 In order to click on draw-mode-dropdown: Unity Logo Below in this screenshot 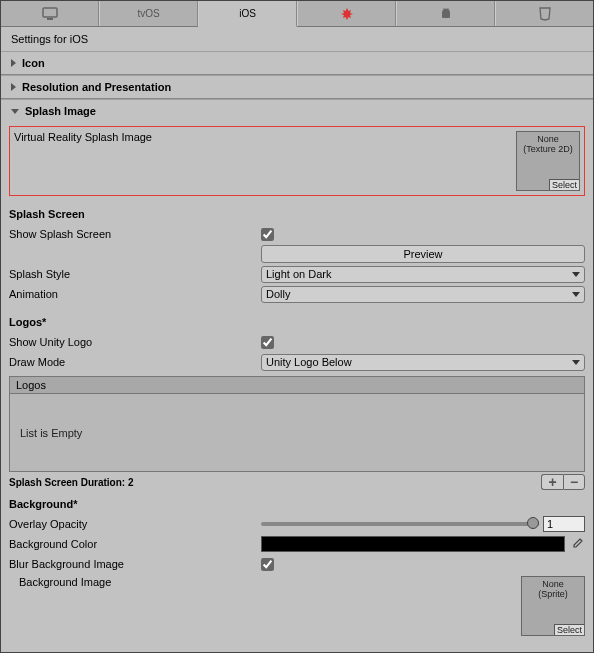, I will do `click(423, 362)`.